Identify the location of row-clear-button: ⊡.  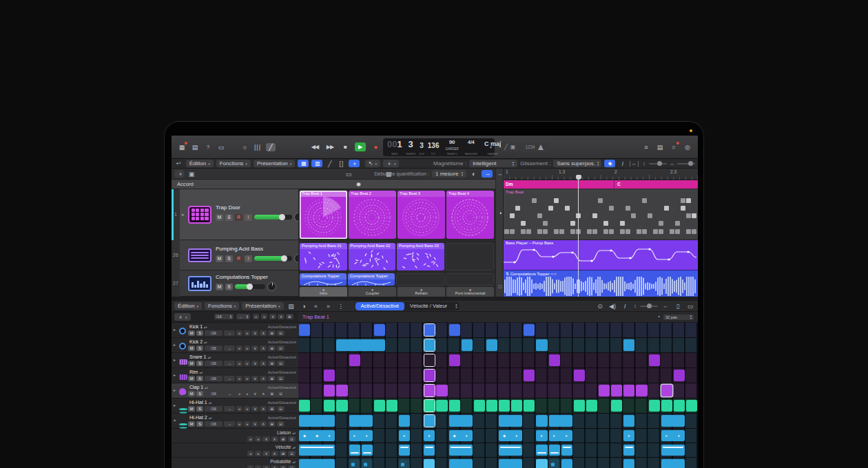
(281, 424).